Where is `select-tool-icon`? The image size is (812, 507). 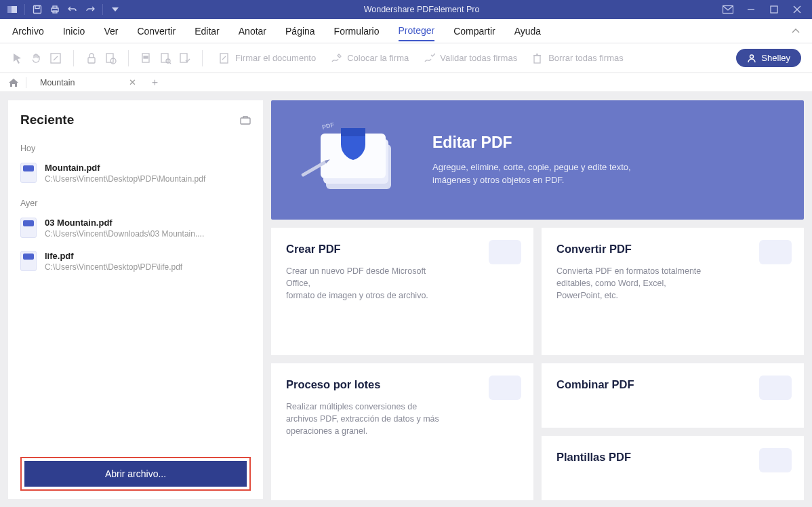
select-tool-icon is located at coordinates (18, 58).